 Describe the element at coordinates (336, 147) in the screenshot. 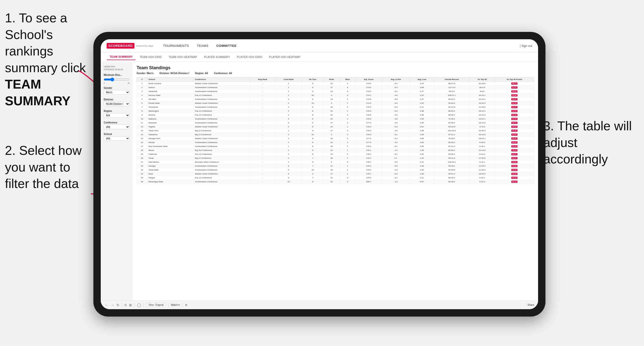

I see `table-row: 17 East Tennessee State Southeastern Con…` at that location.